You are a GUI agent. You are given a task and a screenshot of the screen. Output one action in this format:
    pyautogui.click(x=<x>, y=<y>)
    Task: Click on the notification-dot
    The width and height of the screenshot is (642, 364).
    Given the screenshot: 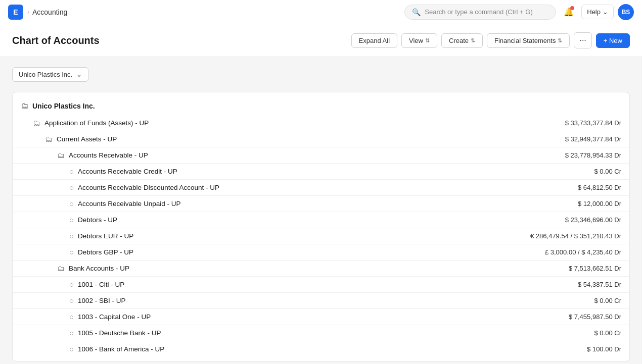 What is the action you would take?
    pyautogui.click(x=572, y=8)
    